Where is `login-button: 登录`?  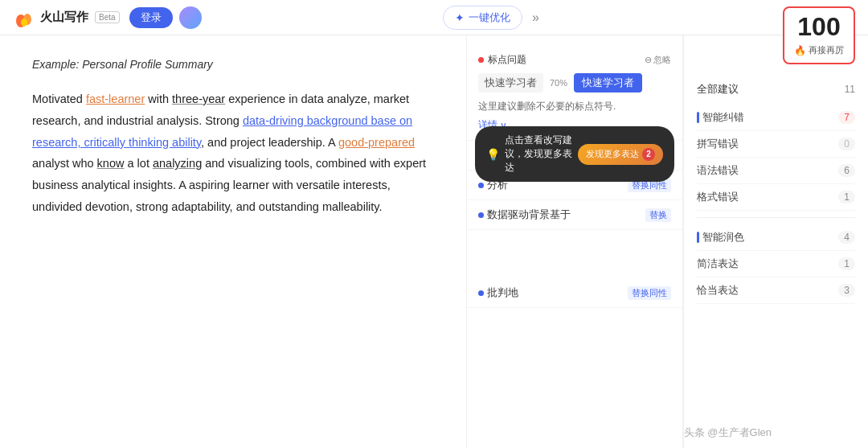
login-button: 登录 is located at coordinates (151, 18).